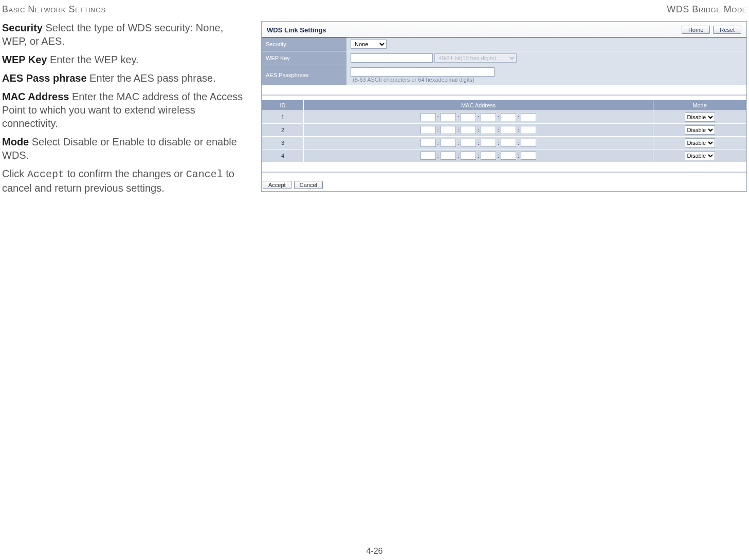  Describe the element at coordinates (125, 174) in the screenshot. I see `text-click-mid: to confirm the changes or` at that location.